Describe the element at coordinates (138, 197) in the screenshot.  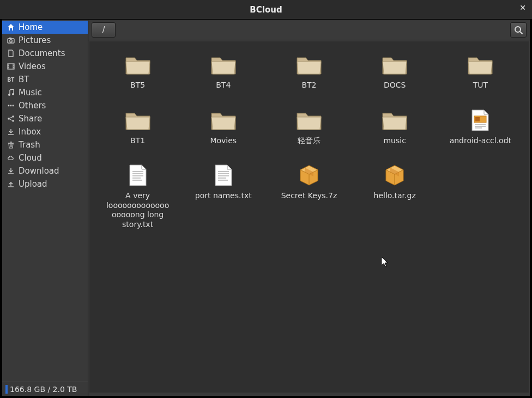
I see `file-item: A very loooooooooooooooooong long story.…` at that location.